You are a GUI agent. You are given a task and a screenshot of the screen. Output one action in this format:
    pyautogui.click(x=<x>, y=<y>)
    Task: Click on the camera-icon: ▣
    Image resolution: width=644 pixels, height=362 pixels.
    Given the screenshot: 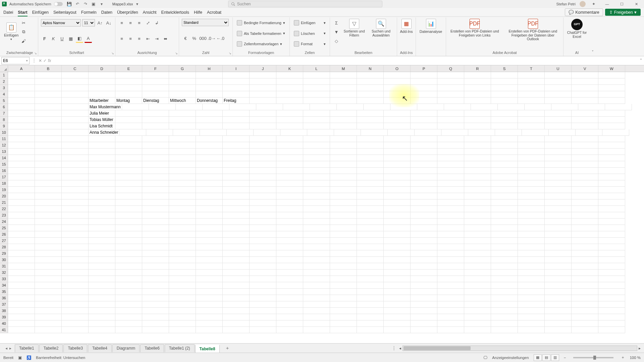 What is the action you would take?
    pyautogui.click(x=94, y=4)
    